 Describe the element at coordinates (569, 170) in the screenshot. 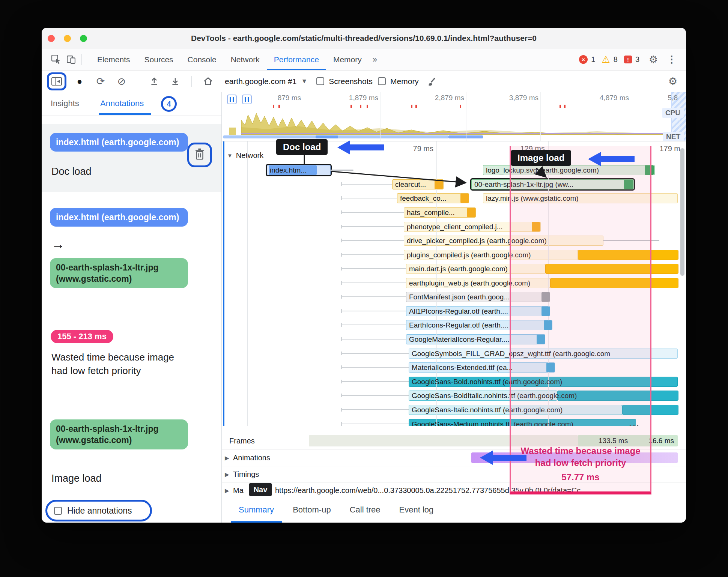

I see `network-request-bar: logo_lockup.svg (earth.google.com)` at that location.